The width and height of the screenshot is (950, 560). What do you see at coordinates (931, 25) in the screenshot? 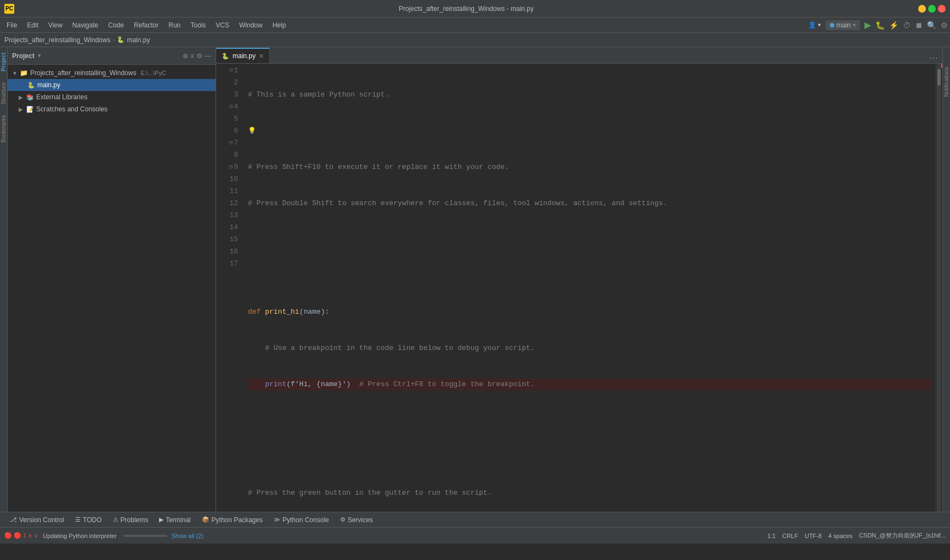
I see `search-everywhere-button: 🔍` at bounding box center [931, 25].